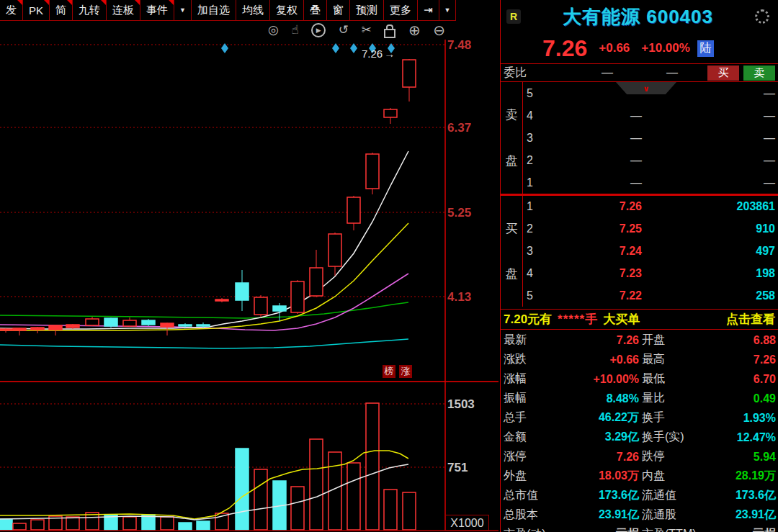 The width and height of the screenshot is (778, 532). I want to click on stats-row-6: 涨停7.26跌停5.94, so click(640, 456).